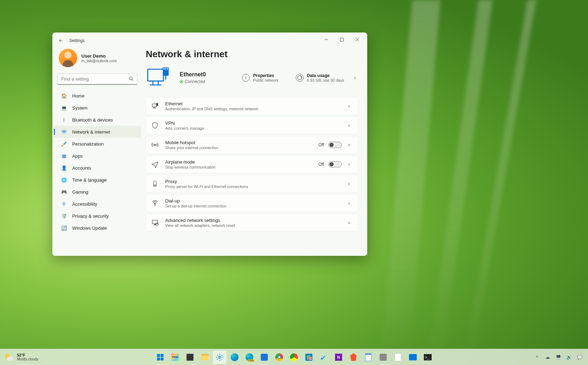 The height and width of the screenshot is (365, 588). I want to click on gaming-icon: 🎮, so click(64, 192).